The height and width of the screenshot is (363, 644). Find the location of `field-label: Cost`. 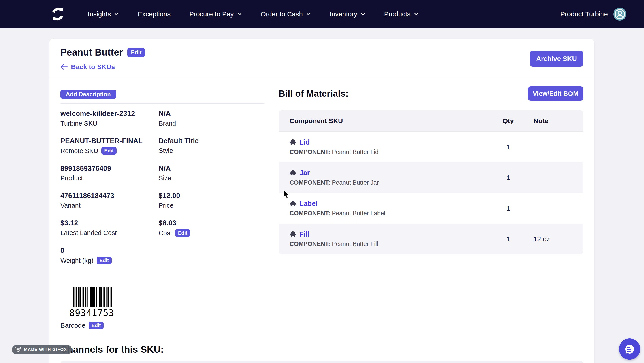

field-label: Cost is located at coordinates (166, 233).